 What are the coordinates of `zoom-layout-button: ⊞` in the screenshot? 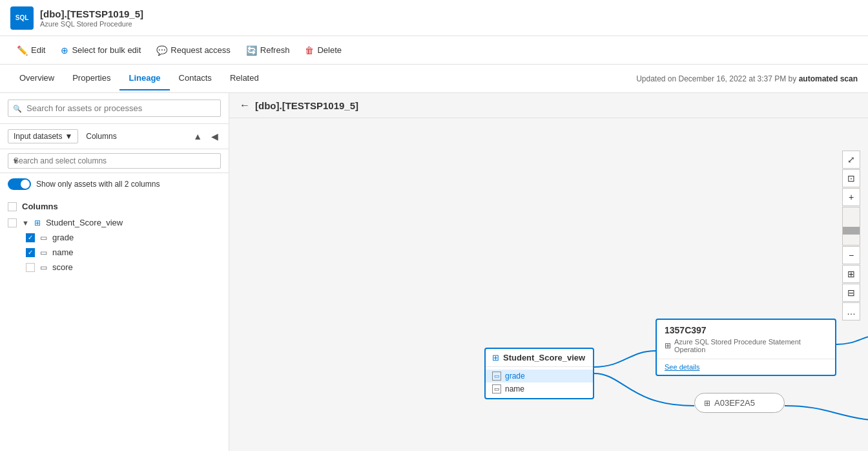 It's located at (851, 274).